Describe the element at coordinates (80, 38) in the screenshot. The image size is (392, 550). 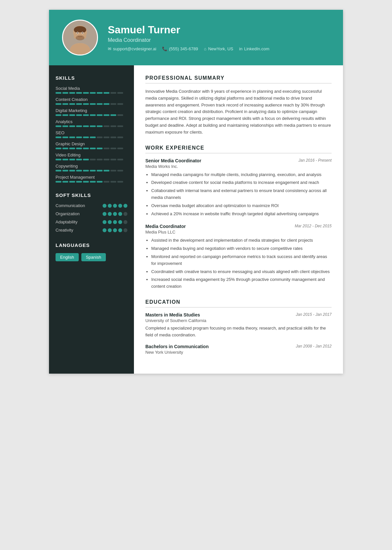
I see `avatar` at that location.